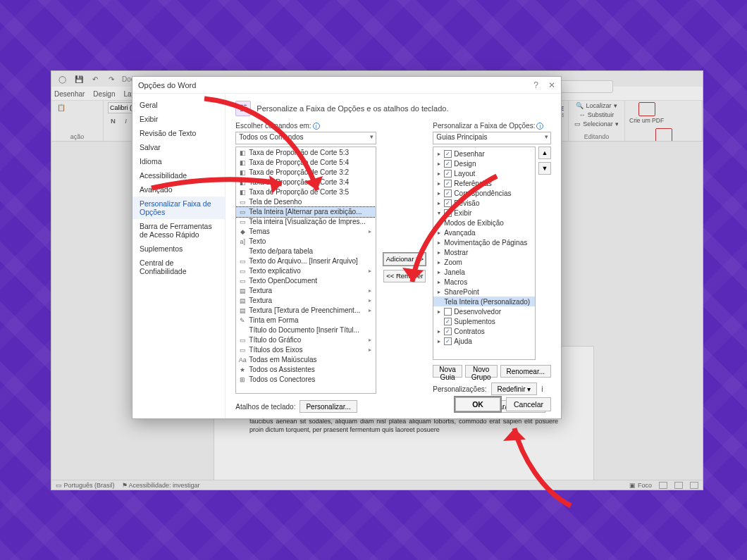  I want to click on command-item: ◧Taxa de Proporção de Corte 5:4, so click(306, 163).